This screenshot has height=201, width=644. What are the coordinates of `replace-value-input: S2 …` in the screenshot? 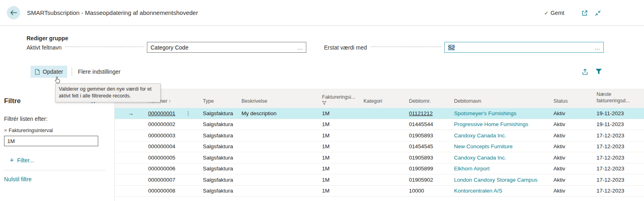 It's located at (524, 48).